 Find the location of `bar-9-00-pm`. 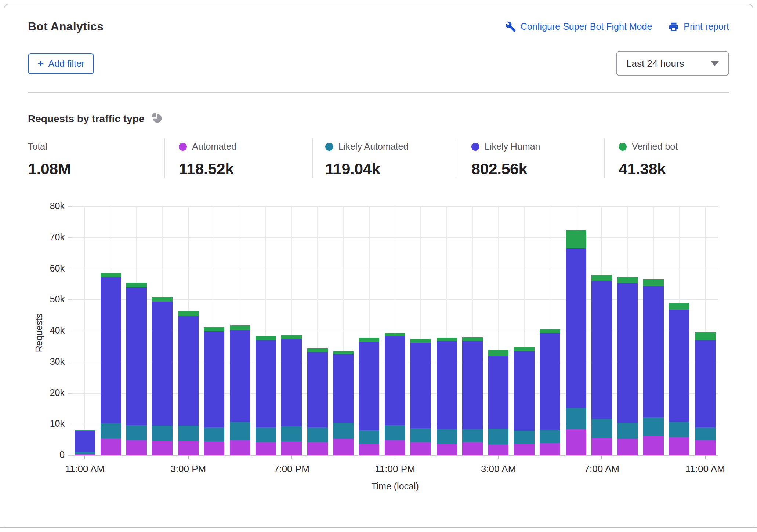

bar-9-00-pm is located at coordinates (343, 331).